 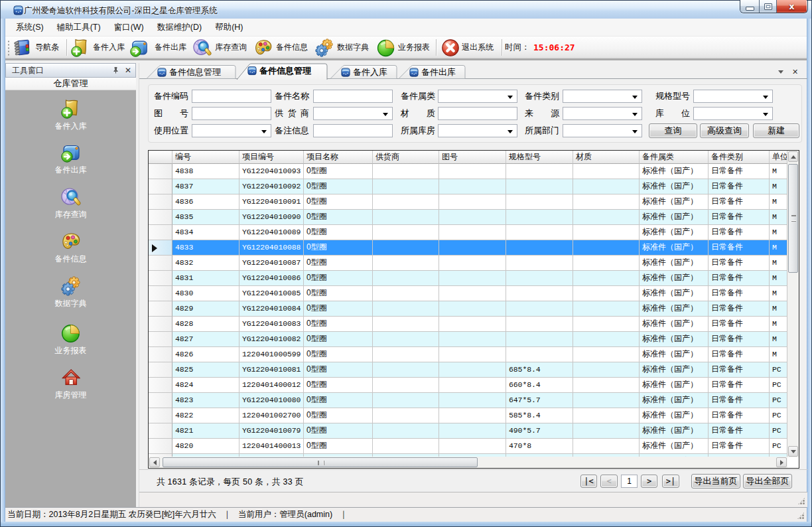 I want to click on export-all-pages-button: 导出全部页, so click(x=768, y=481).